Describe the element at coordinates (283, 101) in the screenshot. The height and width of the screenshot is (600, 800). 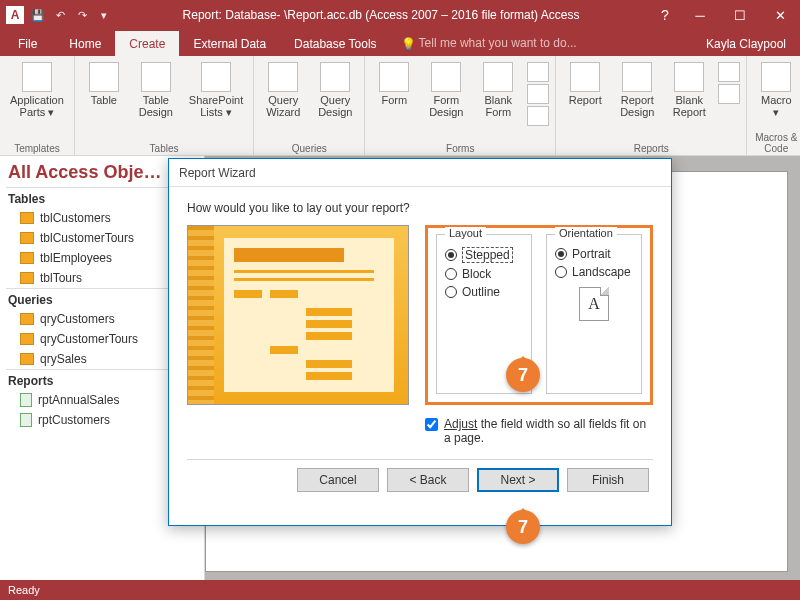
I see `query-wizard-button: QueryWizard` at that location.